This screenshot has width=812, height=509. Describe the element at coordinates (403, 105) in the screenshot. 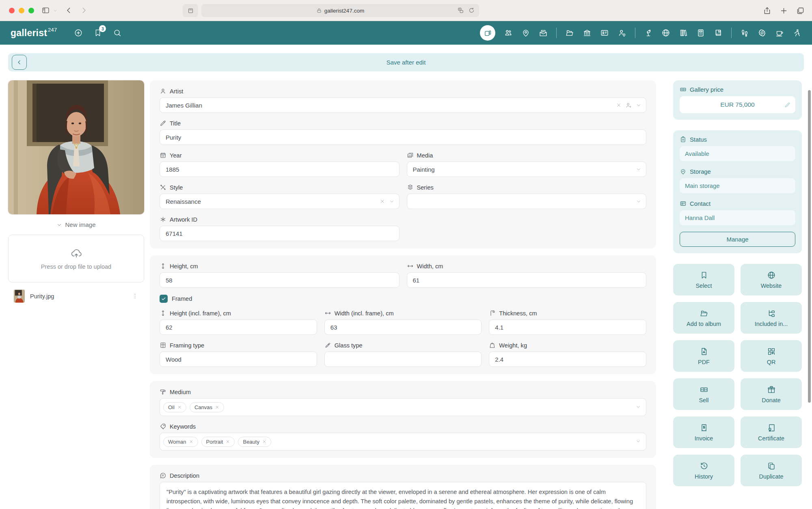

I see `artist-input` at that location.